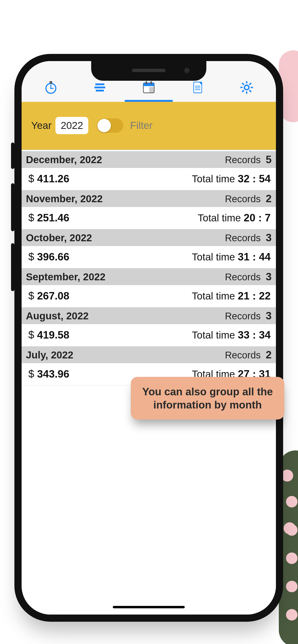 This screenshot has height=644, width=298. What do you see at coordinates (64, 160) in the screenshot?
I see `month-name: December, 2022` at bounding box center [64, 160].